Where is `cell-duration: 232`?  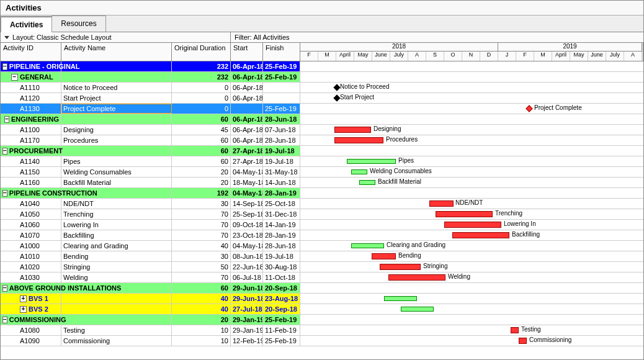 cell-duration: 232 is located at coordinates (201, 66).